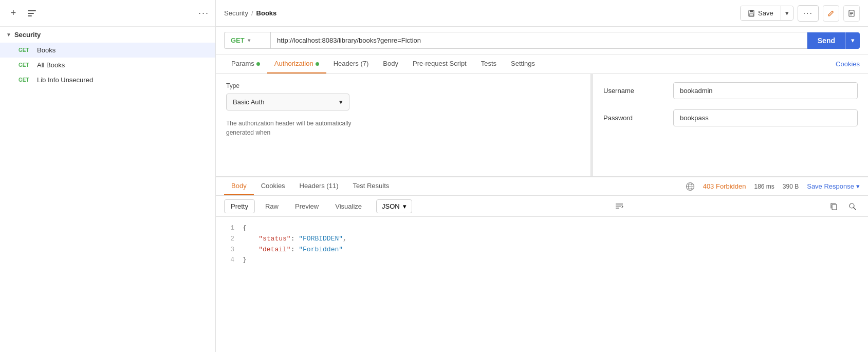  Describe the element at coordinates (229, 250) in the screenshot. I see `line-number: 3` at that location.